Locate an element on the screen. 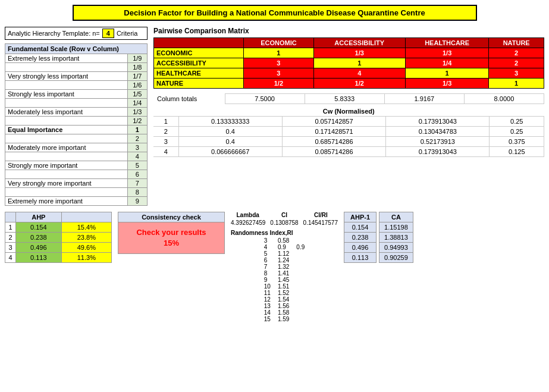  fundamental-scale-value: 4 is located at coordinates (137, 157).